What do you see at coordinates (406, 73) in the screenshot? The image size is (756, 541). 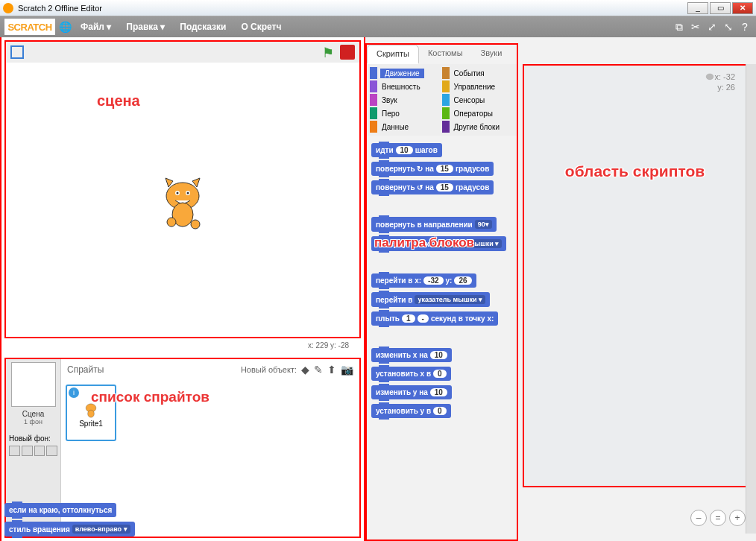 I see `category-Движение: Движение` at bounding box center [406, 73].